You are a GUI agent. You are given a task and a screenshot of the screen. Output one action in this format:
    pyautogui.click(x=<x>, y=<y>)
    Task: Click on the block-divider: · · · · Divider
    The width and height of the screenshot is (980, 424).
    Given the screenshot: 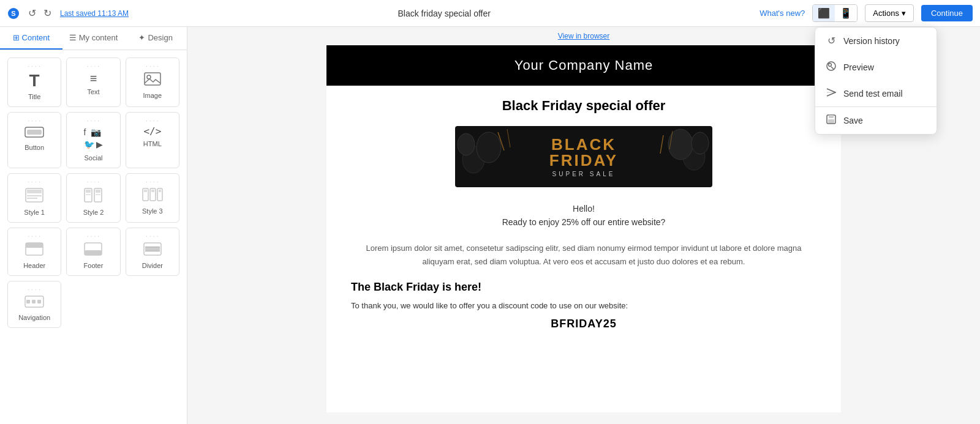 What is the action you would take?
    pyautogui.click(x=153, y=252)
    